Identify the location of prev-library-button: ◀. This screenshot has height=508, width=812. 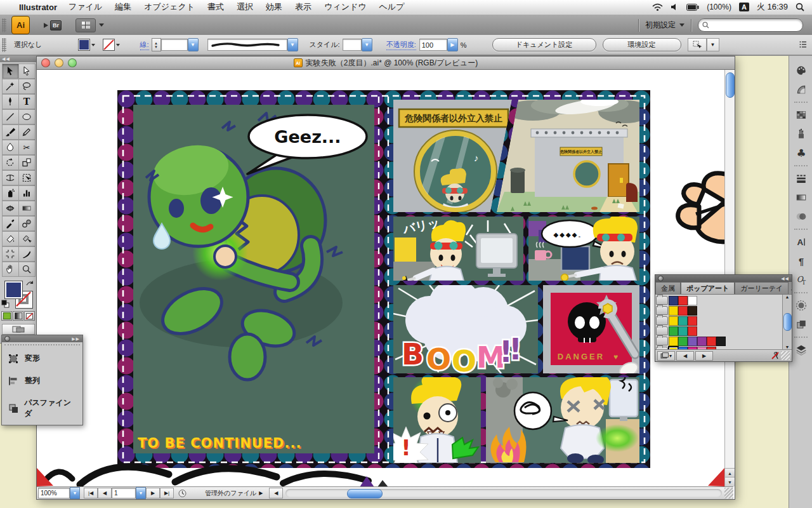
(685, 356).